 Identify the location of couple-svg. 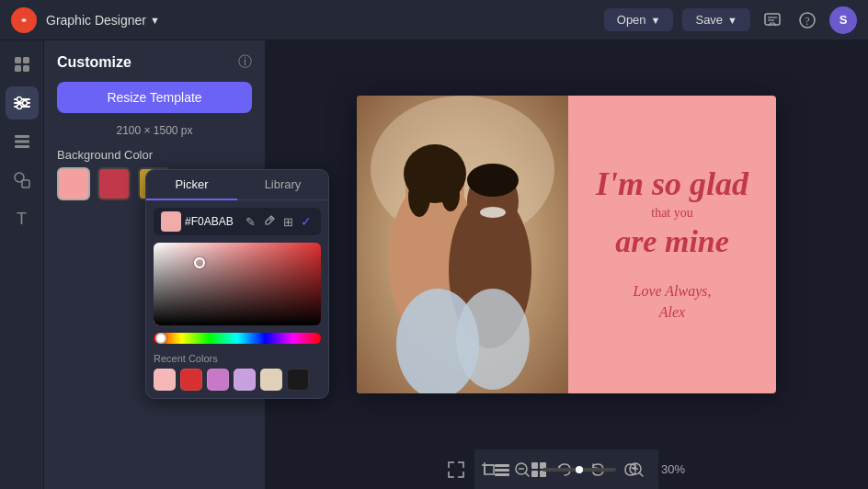
(463, 244).